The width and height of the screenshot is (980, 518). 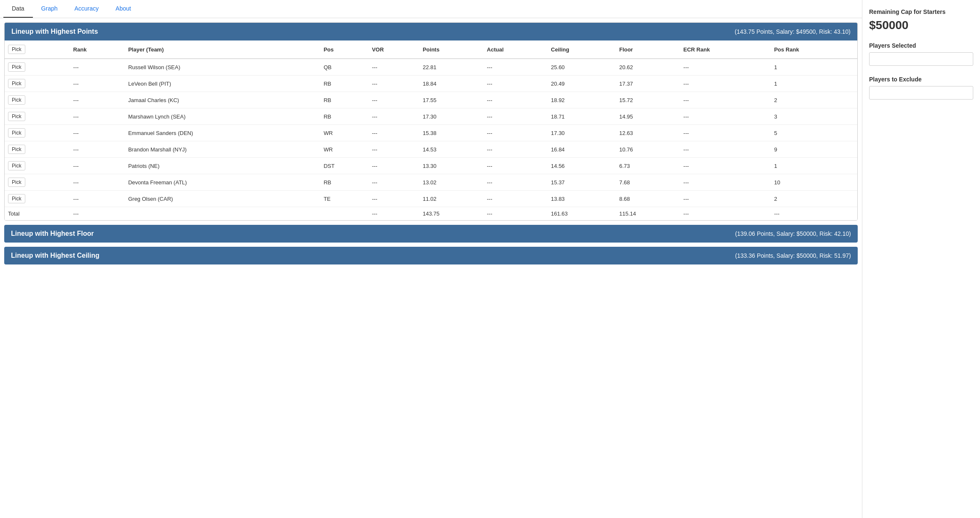 I want to click on cell-floor-6: 6.73, so click(x=648, y=166).